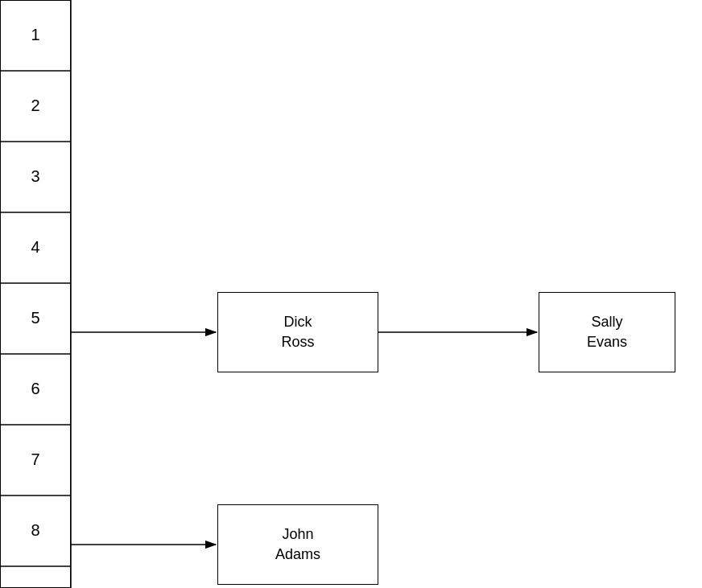 This screenshot has width=702, height=588. What do you see at coordinates (298, 332) in the screenshot?
I see `dick-ross-label: DickRoss` at bounding box center [298, 332].